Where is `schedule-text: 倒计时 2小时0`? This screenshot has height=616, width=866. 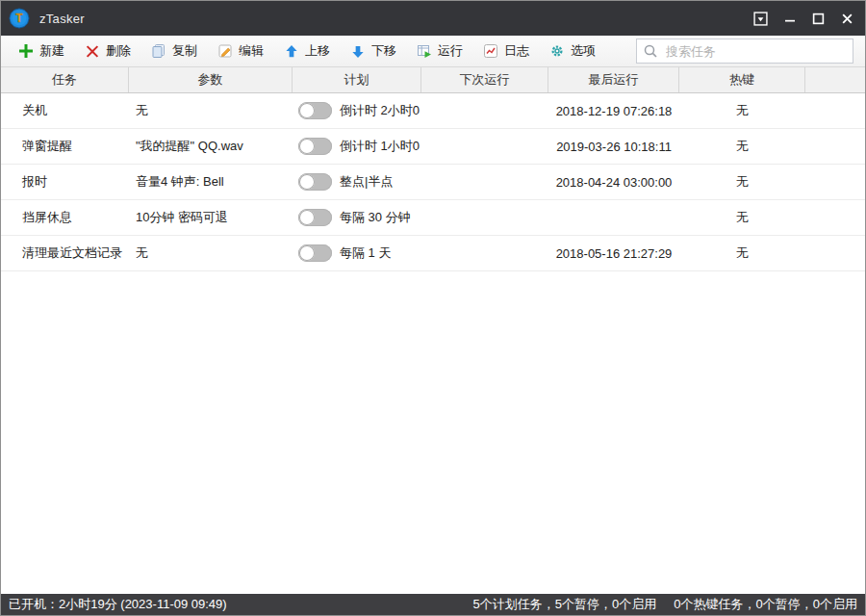
schedule-text: 倒计时 2小时0 is located at coordinates (379, 111).